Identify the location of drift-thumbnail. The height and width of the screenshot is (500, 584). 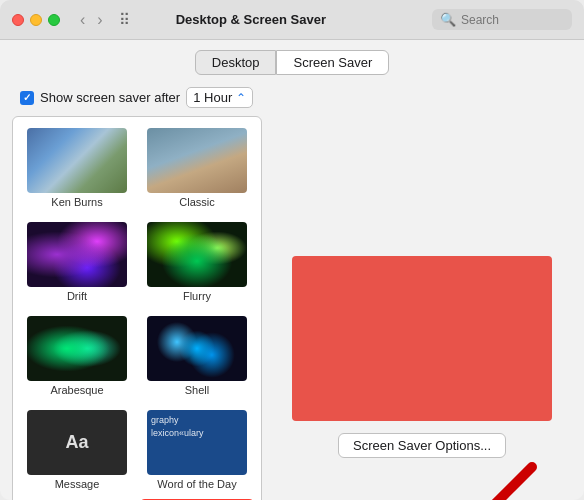
(77, 254).